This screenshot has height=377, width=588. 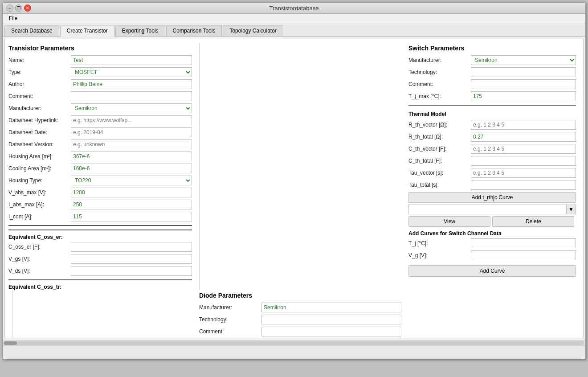 I want to click on sw-comment-row: Comment:, so click(x=492, y=84).